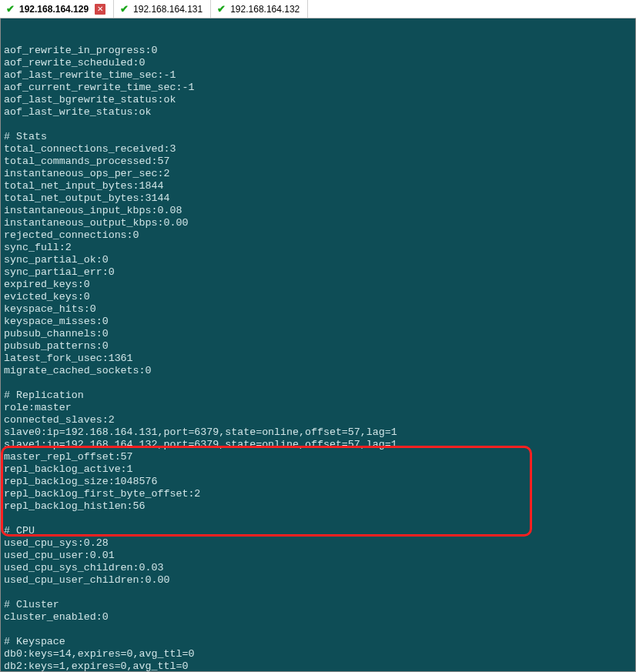  I want to click on tab-label: 192.168.164.132, so click(265, 9).